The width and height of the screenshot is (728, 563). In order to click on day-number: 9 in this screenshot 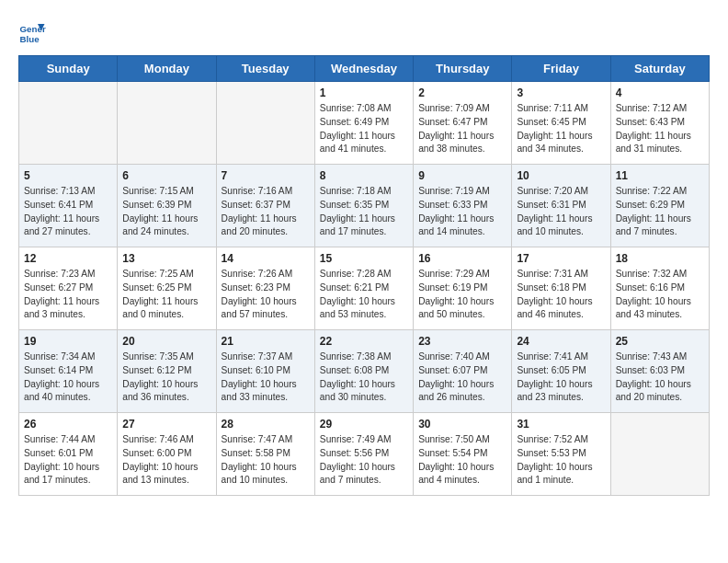, I will do `click(462, 176)`.